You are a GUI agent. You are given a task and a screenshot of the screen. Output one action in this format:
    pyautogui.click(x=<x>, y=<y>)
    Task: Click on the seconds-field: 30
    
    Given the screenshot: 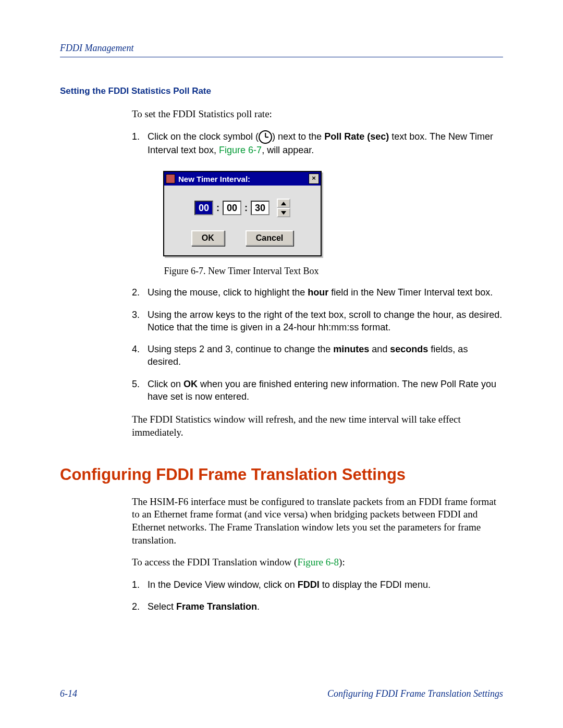 What is the action you would take?
    pyautogui.click(x=260, y=208)
    